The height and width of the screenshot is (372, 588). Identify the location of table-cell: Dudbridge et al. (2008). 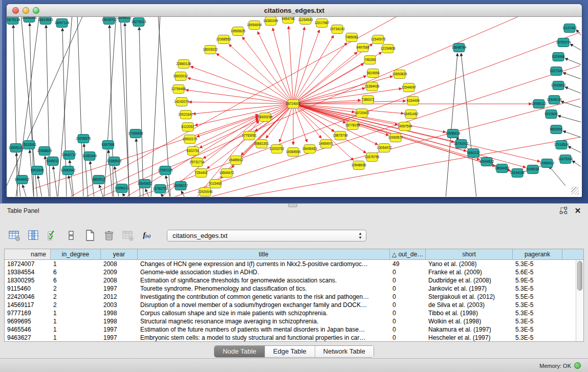
(469, 280).